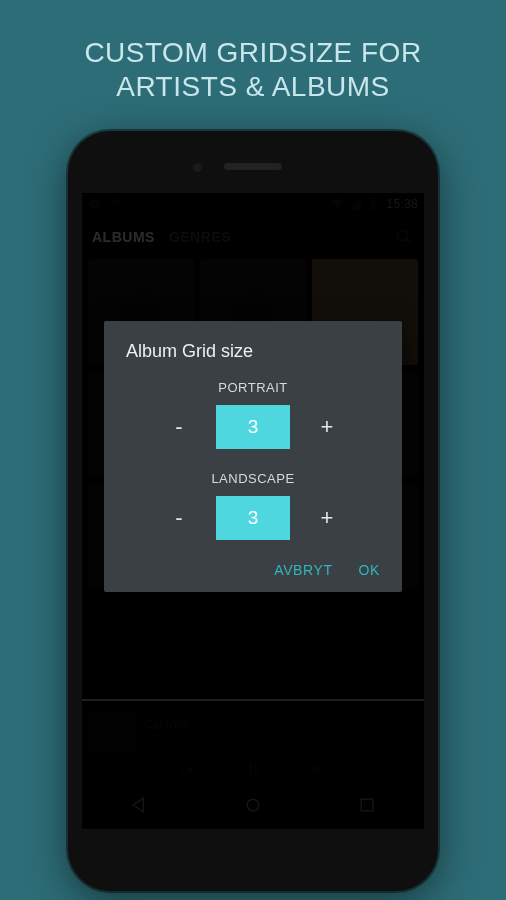  What do you see at coordinates (139, 807) in the screenshot?
I see `nav-back-icon` at bounding box center [139, 807].